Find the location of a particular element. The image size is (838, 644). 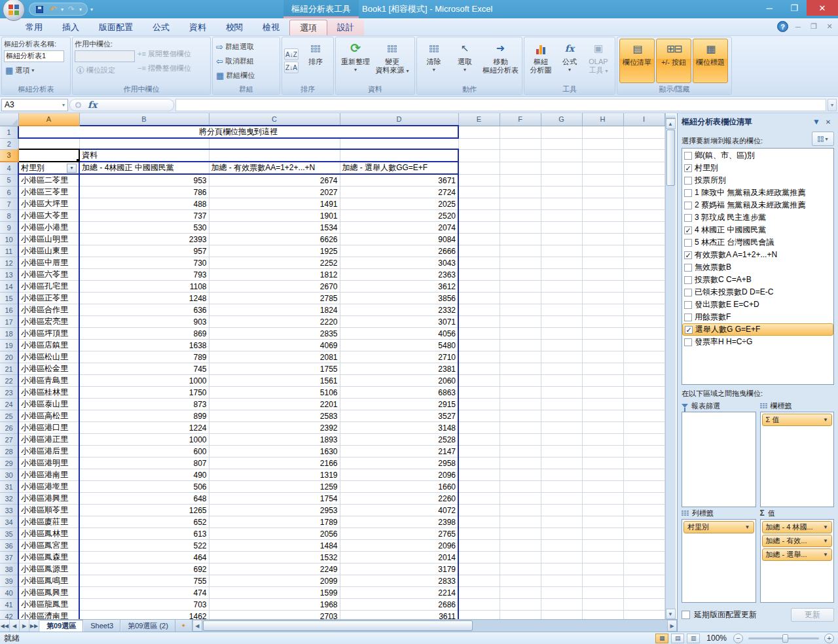

value-cell: 2724 is located at coordinates (399, 192).